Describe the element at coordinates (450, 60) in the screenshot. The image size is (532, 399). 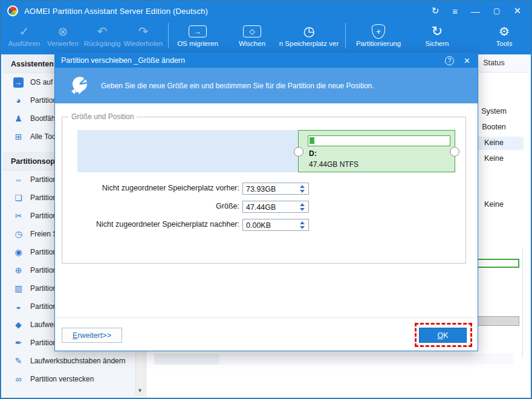
I see `help-icon: ?` at that location.